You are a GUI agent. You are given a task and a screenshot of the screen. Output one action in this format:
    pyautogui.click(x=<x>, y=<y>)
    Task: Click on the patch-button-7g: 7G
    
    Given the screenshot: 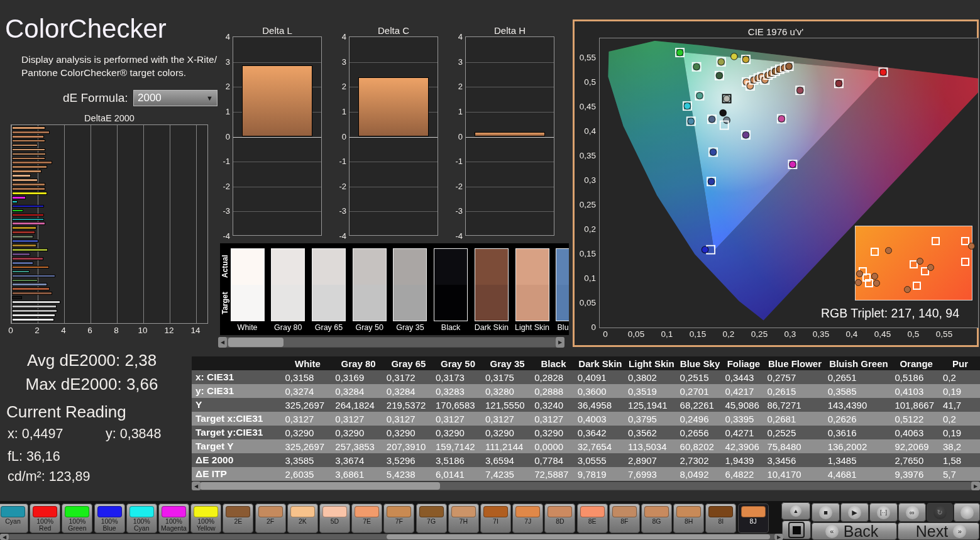 What is the action you would take?
    pyautogui.click(x=431, y=518)
    